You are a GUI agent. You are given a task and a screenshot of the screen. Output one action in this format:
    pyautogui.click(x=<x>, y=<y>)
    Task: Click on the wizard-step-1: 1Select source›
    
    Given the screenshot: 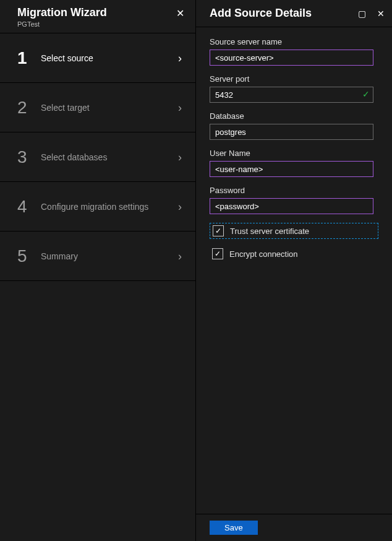 What is the action you would take?
    pyautogui.click(x=98, y=58)
    